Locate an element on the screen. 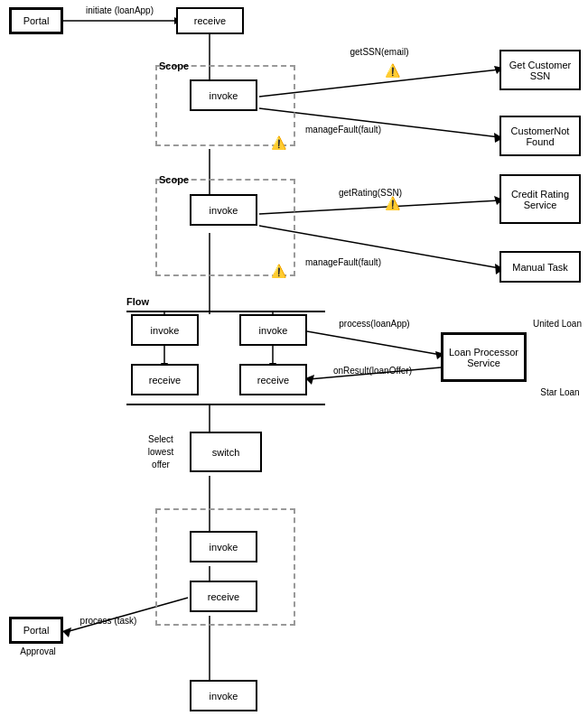  managefault1-label: manageFault(fault) is located at coordinates (343, 130).